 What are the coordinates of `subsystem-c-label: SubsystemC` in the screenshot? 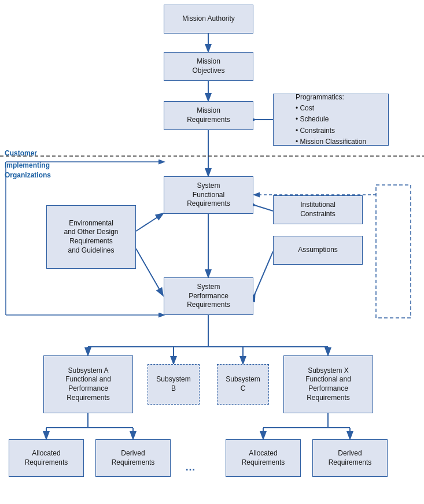 It's located at (243, 384).